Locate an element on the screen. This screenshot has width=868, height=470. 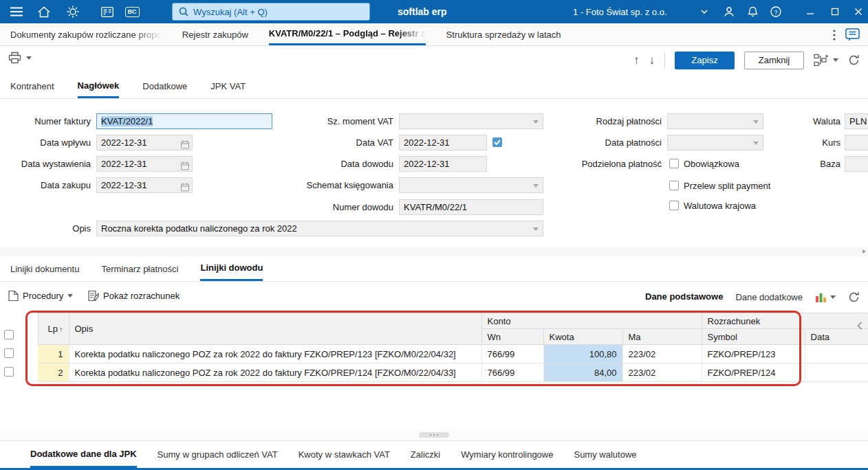
documents-icon is located at coordinates (107, 12).